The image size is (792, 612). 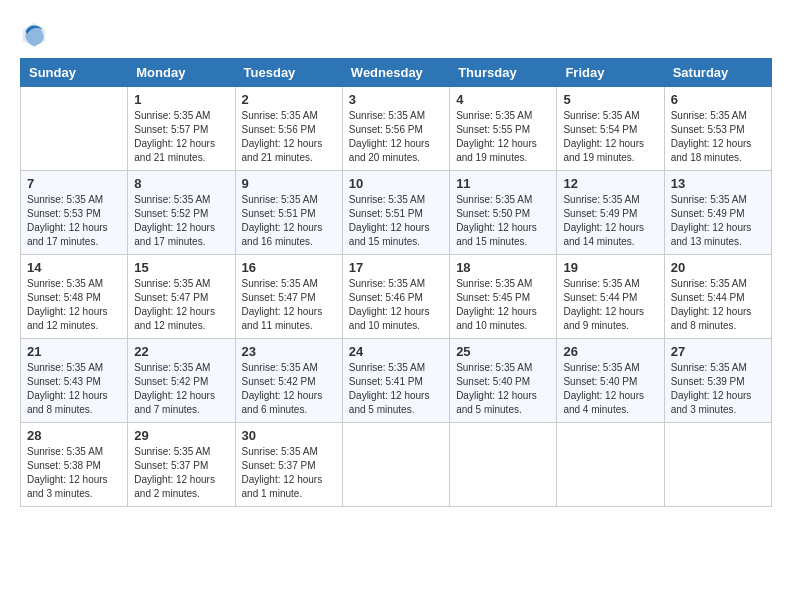 I want to click on day-number: 28, so click(x=74, y=436).